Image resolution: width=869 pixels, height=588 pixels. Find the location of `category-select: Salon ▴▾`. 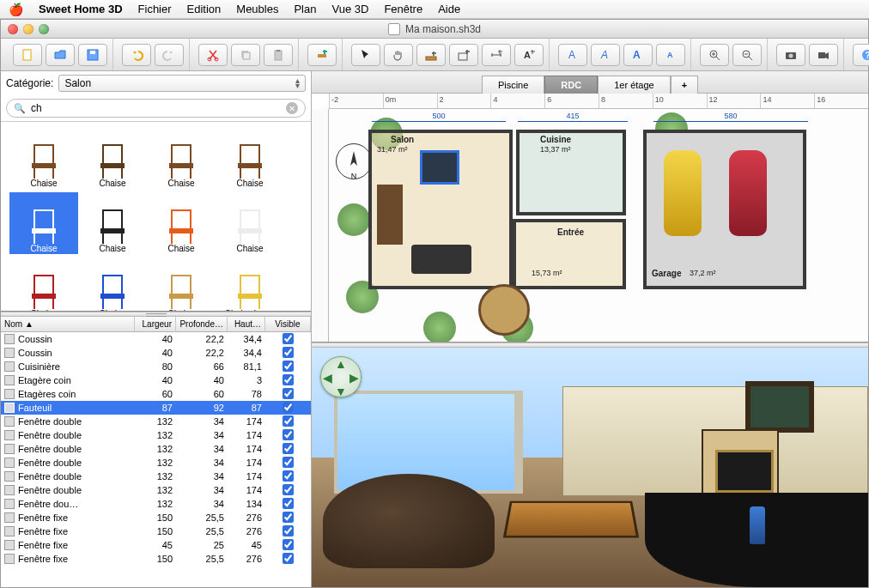

category-select: Salon ▴▾ is located at coordinates (182, 83).